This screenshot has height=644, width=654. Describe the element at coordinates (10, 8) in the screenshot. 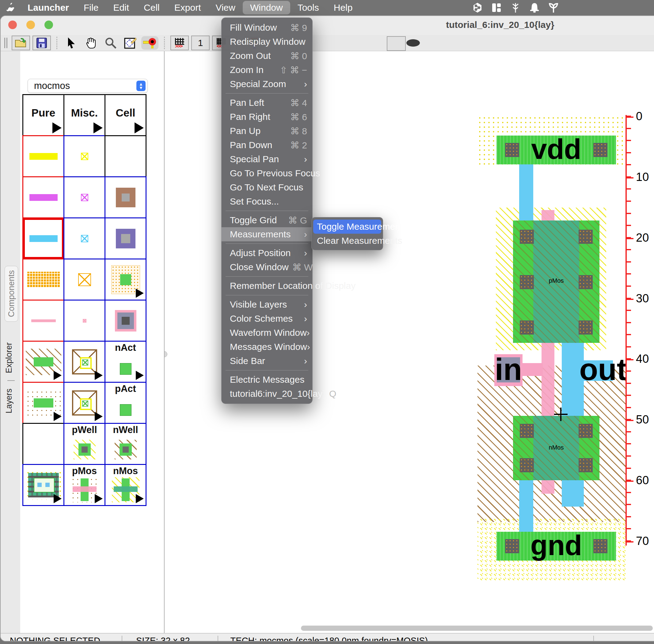

I see `apple-menu` at that location.